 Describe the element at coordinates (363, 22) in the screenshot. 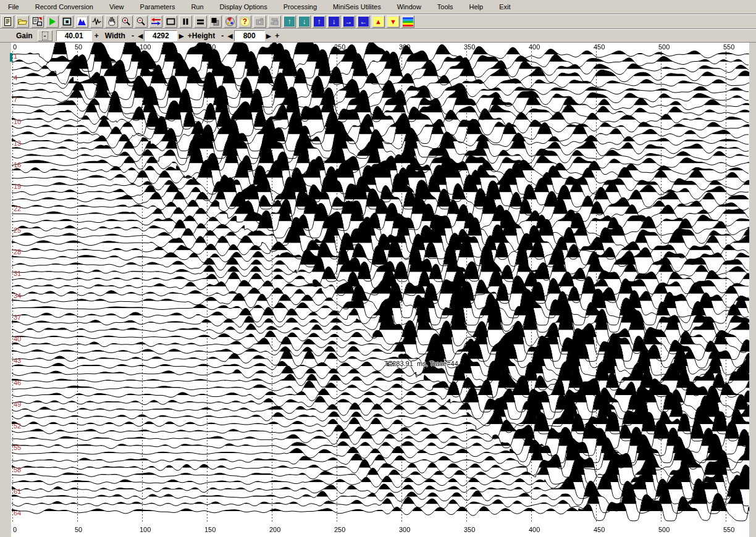

I see `blue-left-arrow-icon: ←` at that location.